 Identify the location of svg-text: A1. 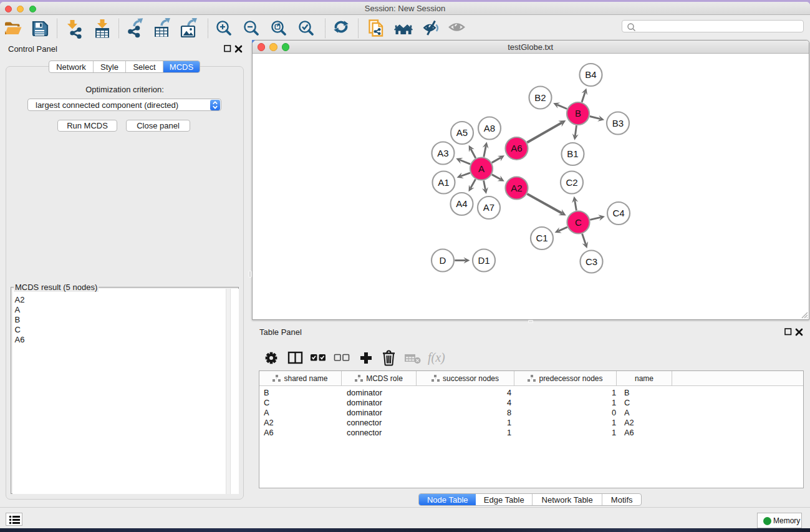
(443, 182).